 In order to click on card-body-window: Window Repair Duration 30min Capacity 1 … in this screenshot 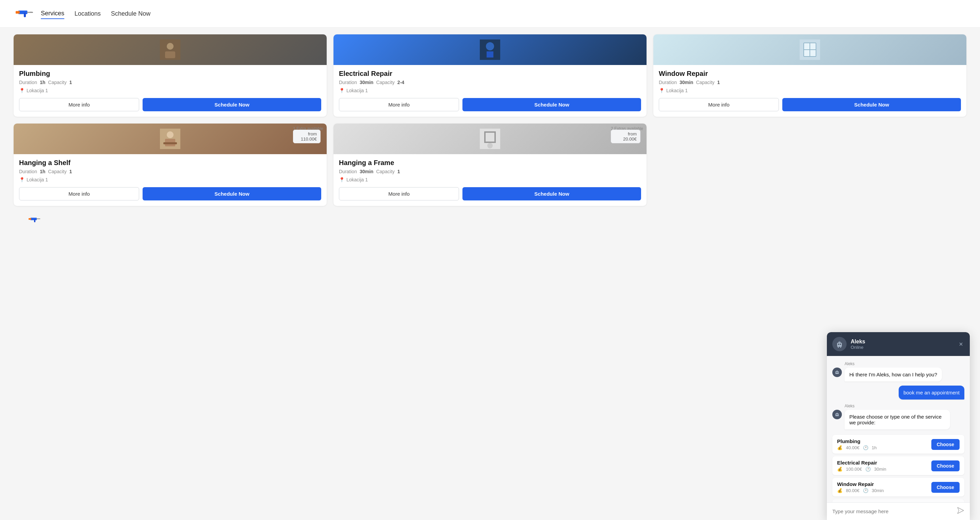, I will do `click(810, 91)`.